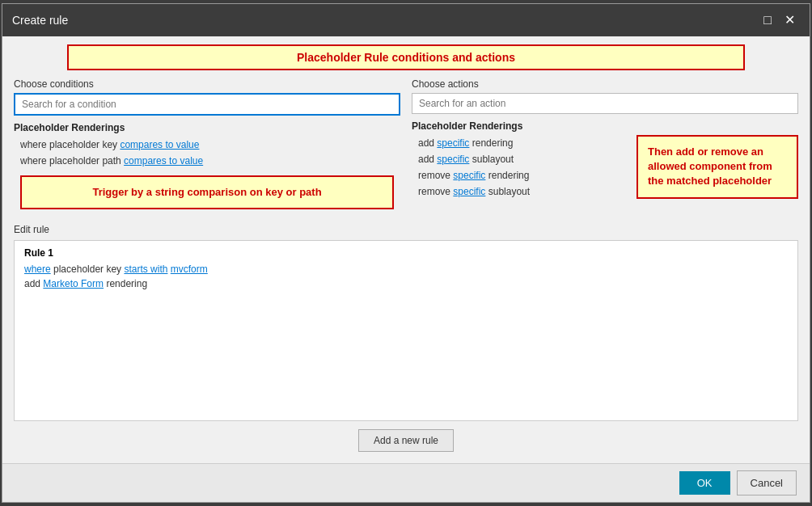 Image resolution: width=812 pixels, height=506 pixels. I want to click on actions-section-header: Placeholder Renderings, so click(605, 126).